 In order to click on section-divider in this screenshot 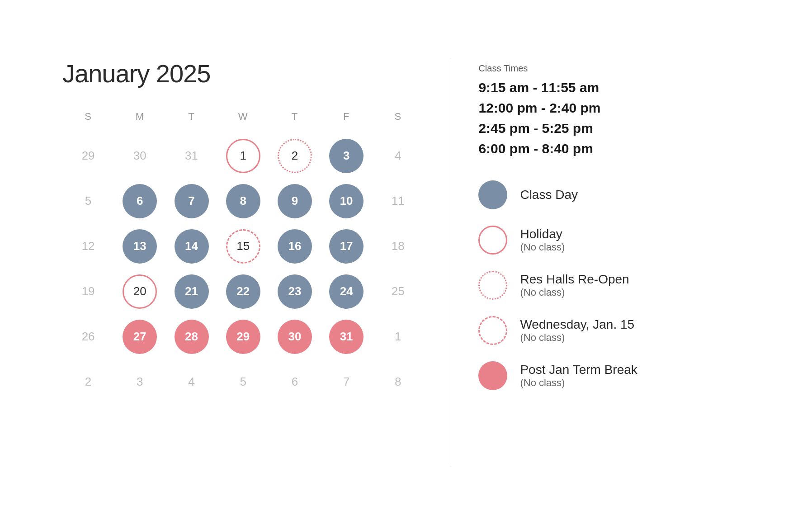, I will do `click(451, 262)`.